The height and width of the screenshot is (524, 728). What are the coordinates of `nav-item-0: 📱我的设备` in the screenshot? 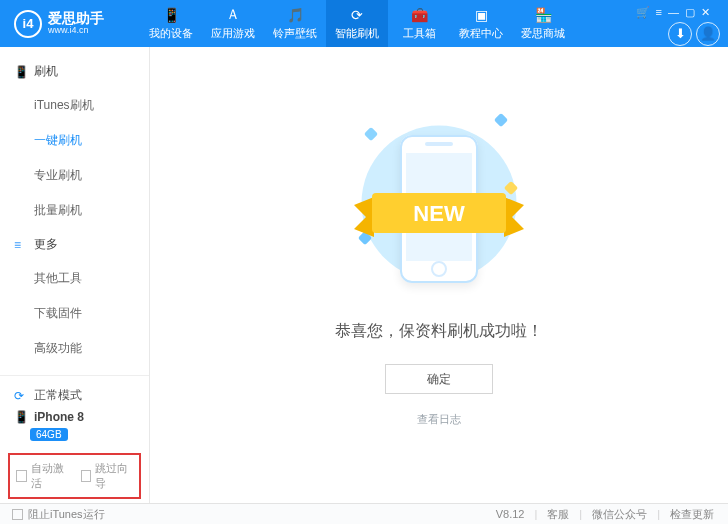 It's located at (171, 24).